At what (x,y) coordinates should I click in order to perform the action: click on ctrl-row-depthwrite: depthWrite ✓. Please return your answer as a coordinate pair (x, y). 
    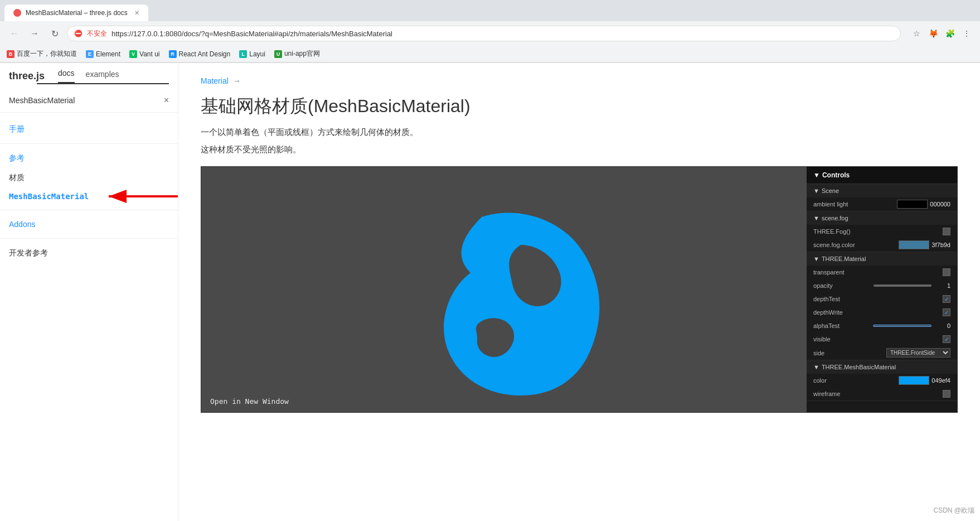
    Looking at the image, I should click on (882, 312).